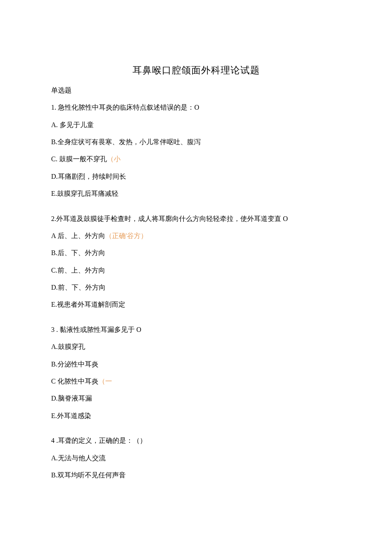 The width and height of the screenshot is (392, 555). Describe the element at coordinates (196, 270) in the screenshot. I see `q2-option-c: C.前、上、外方向` at that location.